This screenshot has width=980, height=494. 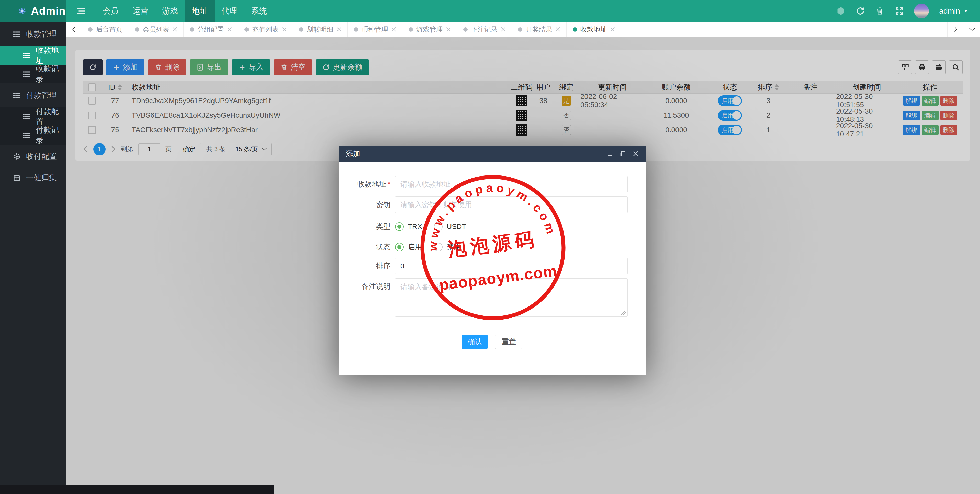 What do you see at coordinates (520, 30) in the screenshot?
I see `tab-dot` at bounding box center [520, 30].